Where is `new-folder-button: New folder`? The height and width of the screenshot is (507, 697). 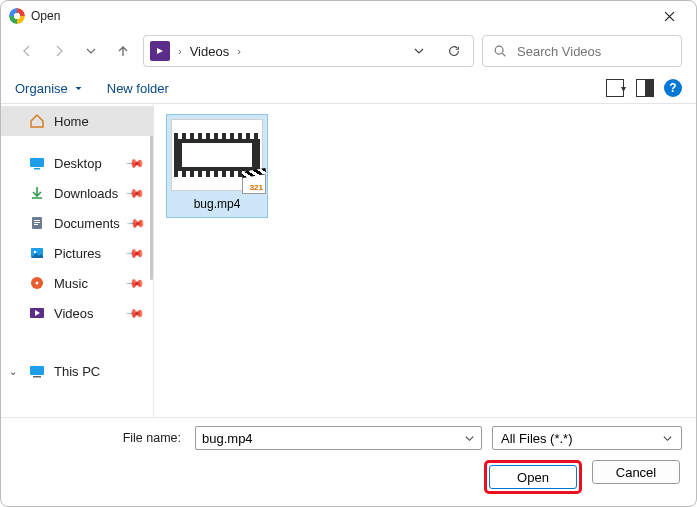 new-folder-button: New folder is located at coordinates (138, 88).